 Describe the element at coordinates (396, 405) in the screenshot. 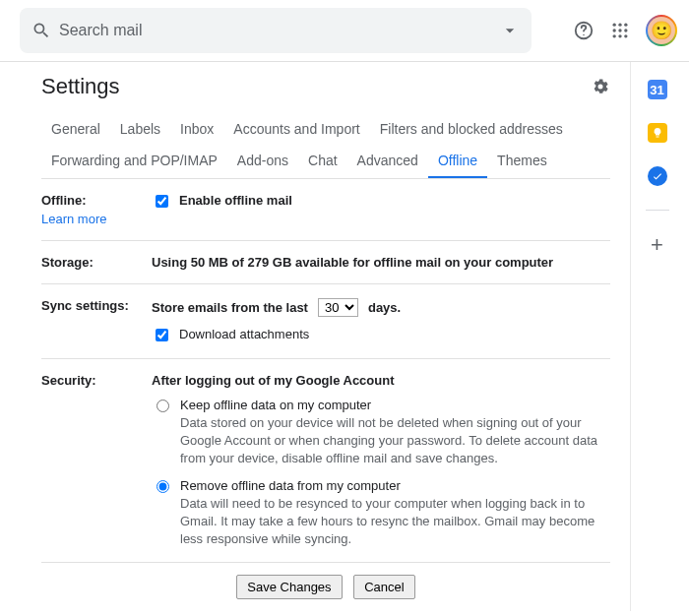

I see `security-keep-label: Keep offline data on my computer` at that location.